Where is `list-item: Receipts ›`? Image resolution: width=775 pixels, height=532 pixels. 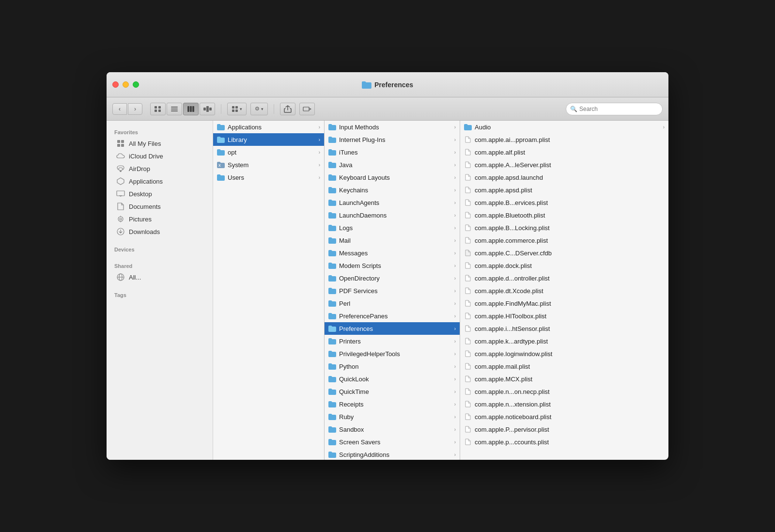 list-item: Receipts › is located at coordinates (392, 404).